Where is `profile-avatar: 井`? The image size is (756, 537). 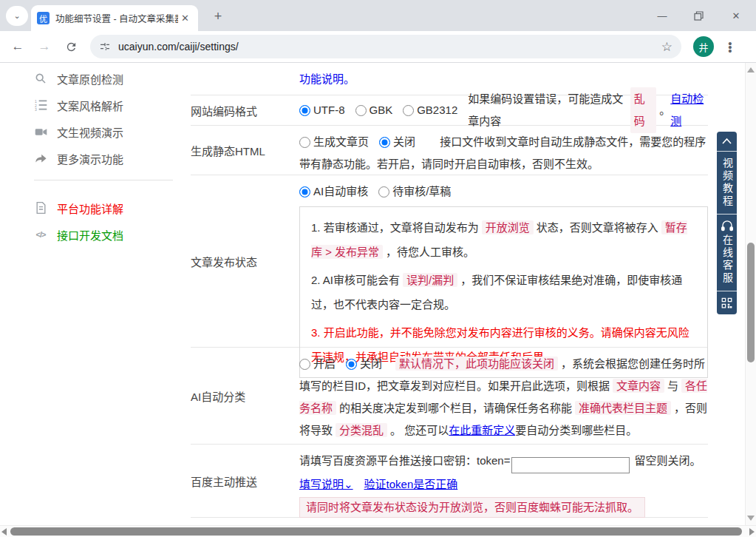
profile-avatar: 井 is located at coordinates (704, 47).